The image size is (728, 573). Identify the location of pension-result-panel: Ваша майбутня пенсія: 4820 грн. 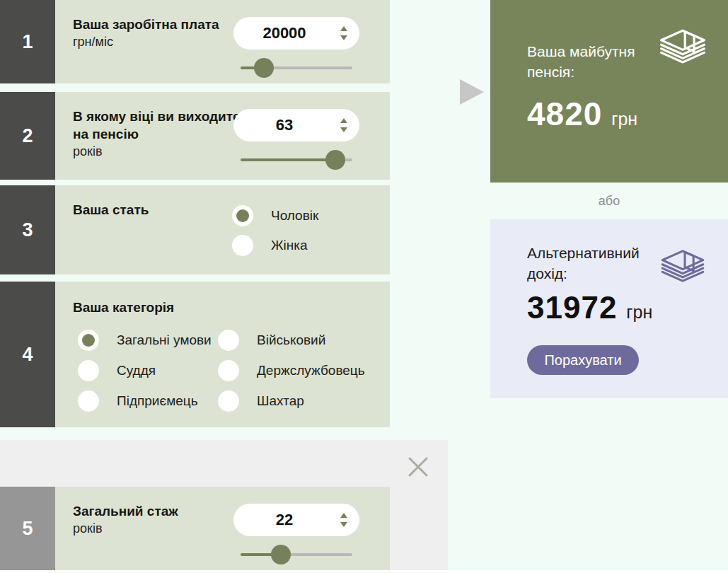
(609, 91).